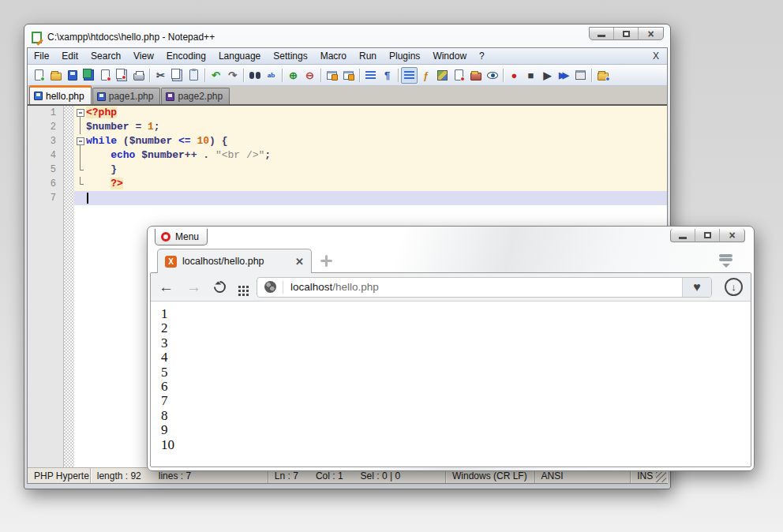 This screenshot has width=783, height=532. What do you see at coordinates (272, 76) in the screenshot?
I see `replace-button: ab` at bounding box center [272, 76].